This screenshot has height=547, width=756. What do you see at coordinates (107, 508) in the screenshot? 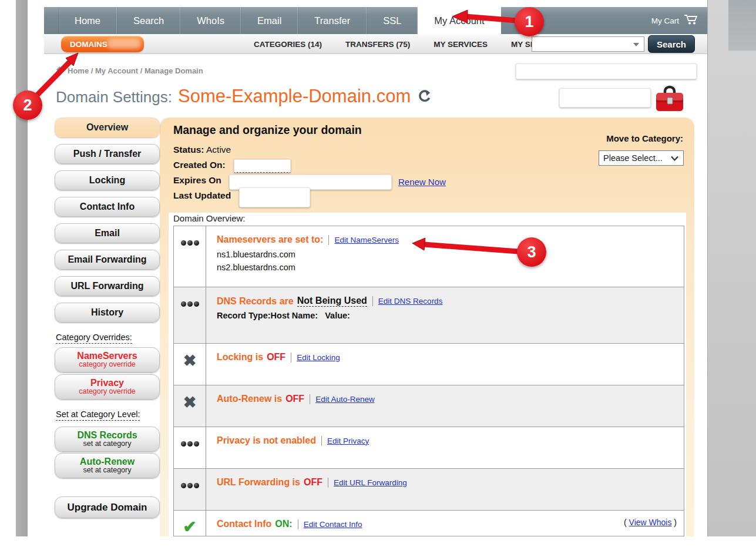
I see `upgrade-domain-button: Upgrade Domain` at bounding box center [107, 508].